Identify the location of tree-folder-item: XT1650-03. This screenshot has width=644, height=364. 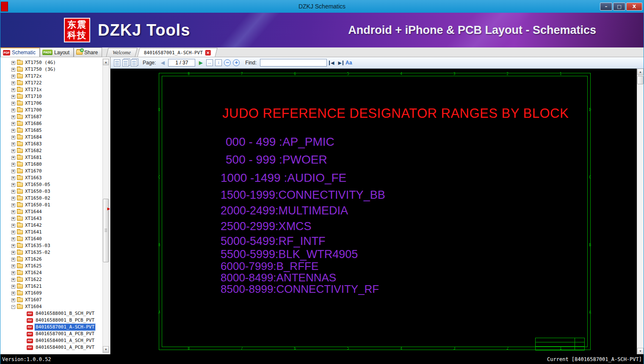
(55, 192).